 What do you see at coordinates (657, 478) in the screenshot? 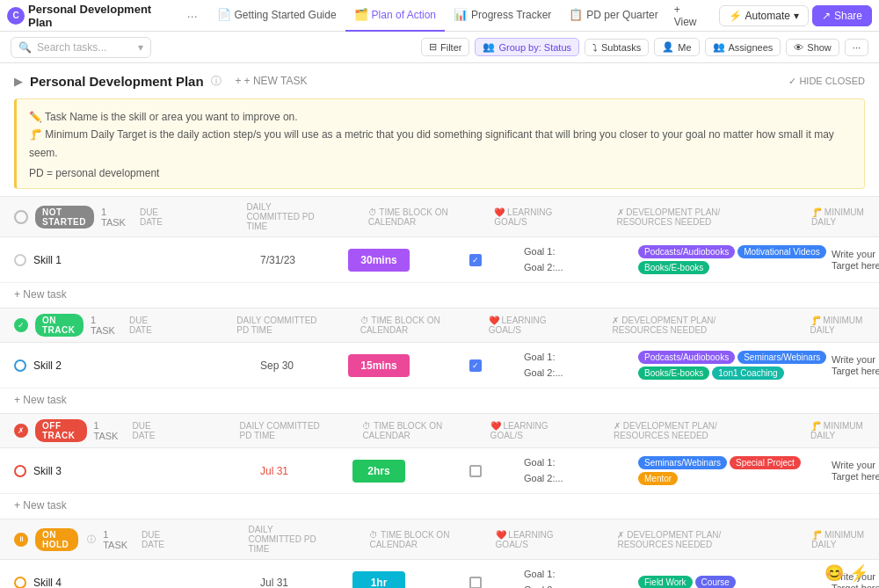
I see `dev-tag-mentor-skill3: Mentor` at bounding box center [657, 478].